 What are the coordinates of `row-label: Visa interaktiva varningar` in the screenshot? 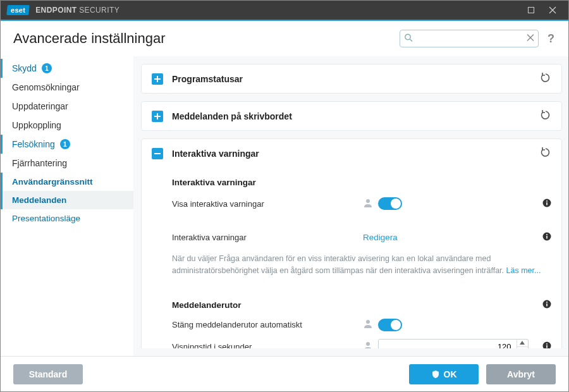 It's located at (264, 204).